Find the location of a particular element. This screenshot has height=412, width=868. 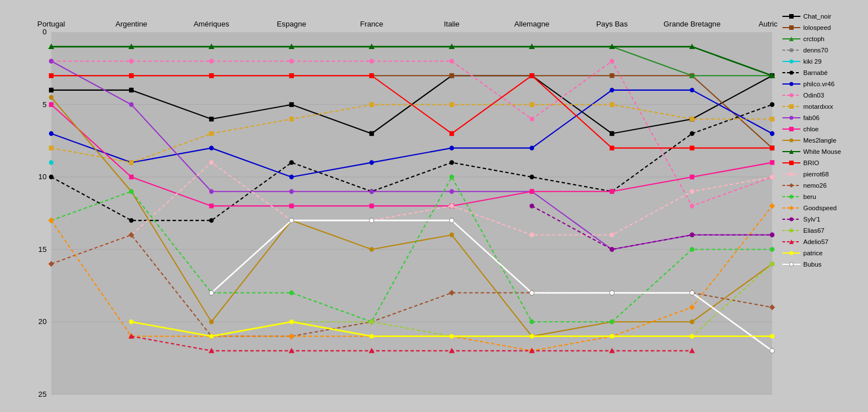

legend-label: BRIO is located at coordinates (811, 163).